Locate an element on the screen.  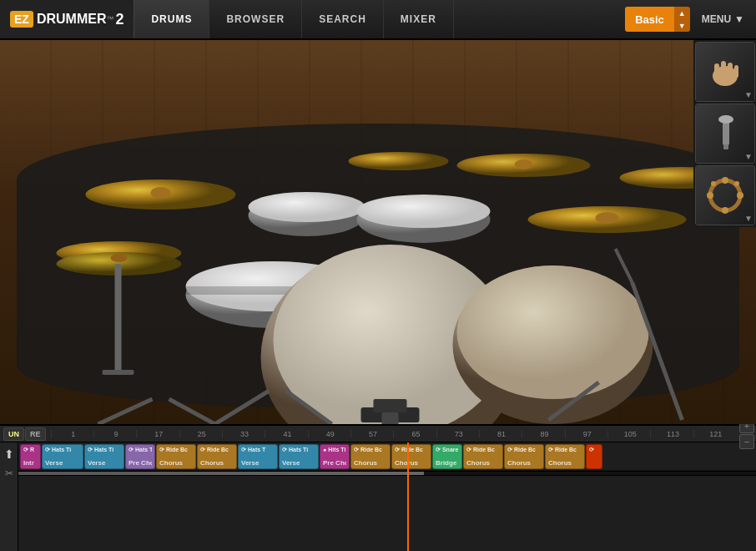
clip-v3-bottom: Verse is located at coordinates (258, 463).